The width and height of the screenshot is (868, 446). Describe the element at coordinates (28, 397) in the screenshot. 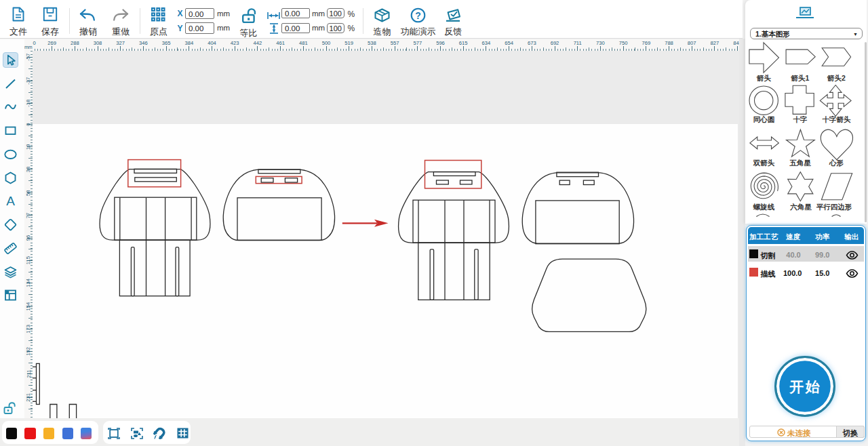

I see `svg-text: 231` at that location.